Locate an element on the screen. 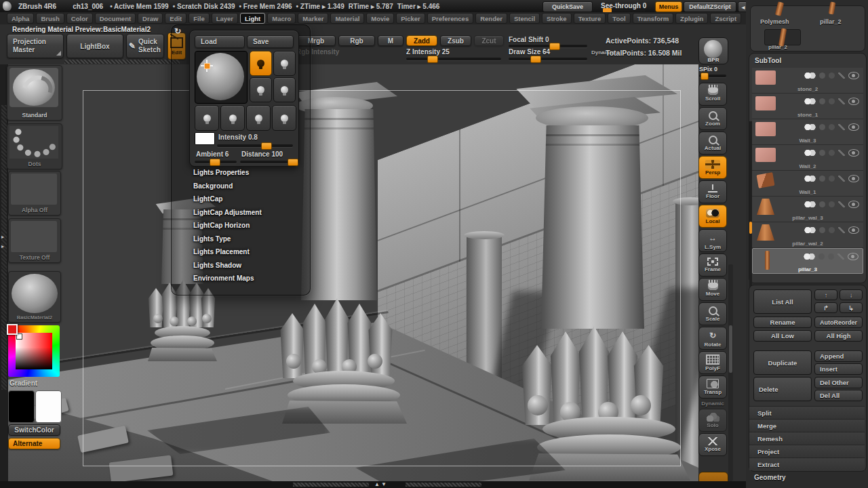  zsub-button: Zsub is located at coordinates (456, 41).